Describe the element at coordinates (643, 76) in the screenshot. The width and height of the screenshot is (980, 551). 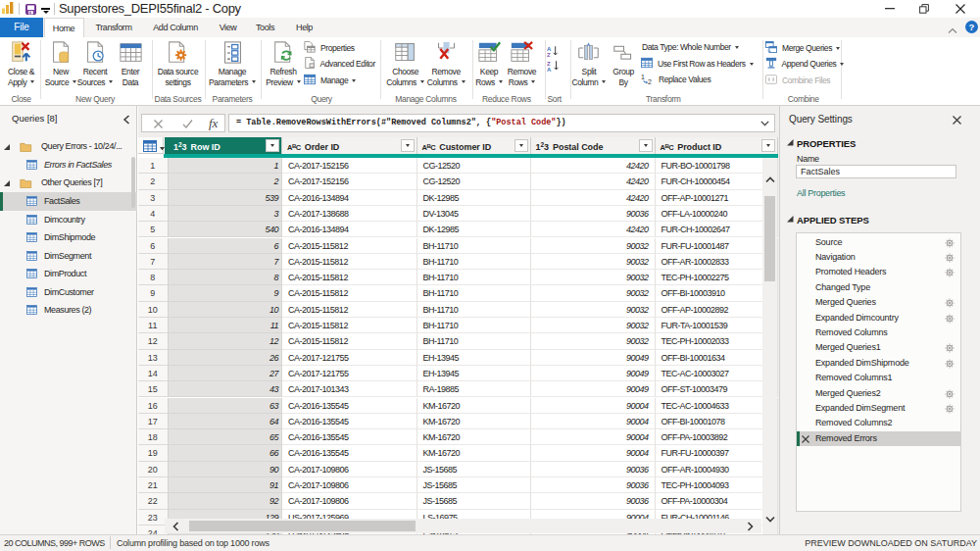
I see `svg-text: 1` at that location.